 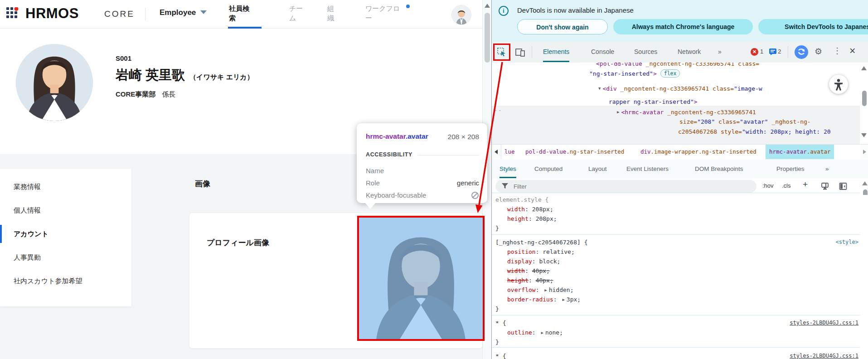 What do you see at coordinates (689, 52) in the screenshot?
I see `devtools-tab-network: Network` at bounding box center [689, 52].